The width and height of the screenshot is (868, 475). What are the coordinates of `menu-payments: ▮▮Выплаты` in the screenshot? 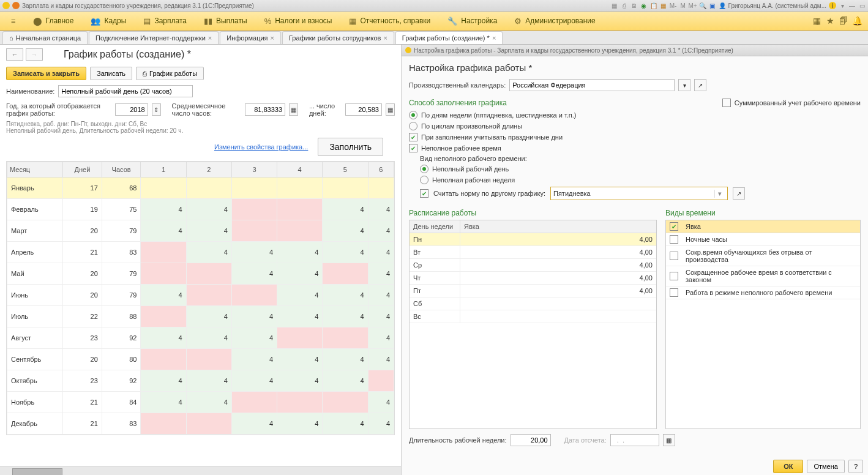 It's located at (225, 21).